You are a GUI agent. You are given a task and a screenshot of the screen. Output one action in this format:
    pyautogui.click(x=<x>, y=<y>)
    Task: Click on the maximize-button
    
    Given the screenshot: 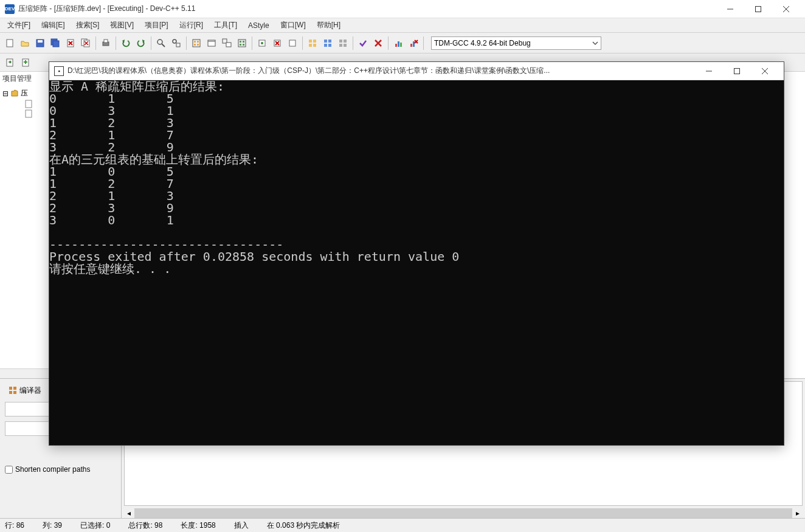 What is the action you would take?
    pyautogui.click(x=758, y=9)
    